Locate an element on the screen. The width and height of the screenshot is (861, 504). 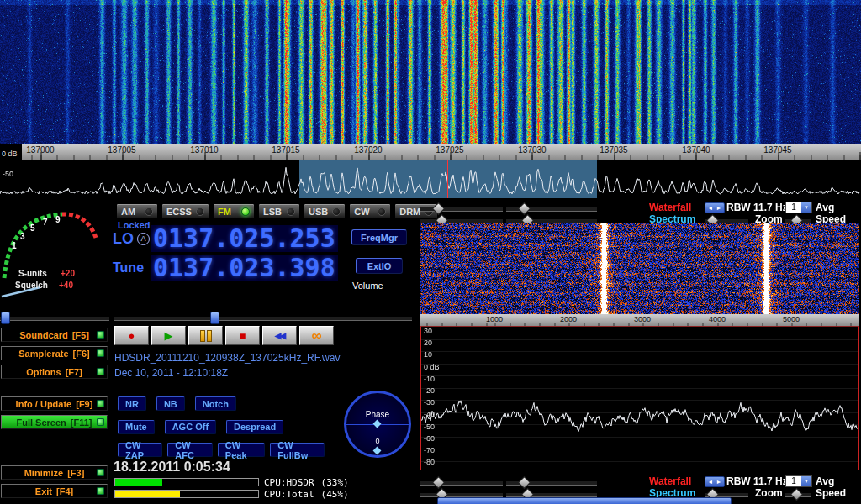
recording-timestamp: Dec 10, 2011 - 12:10:18Z is located at coordinates (172, 373).